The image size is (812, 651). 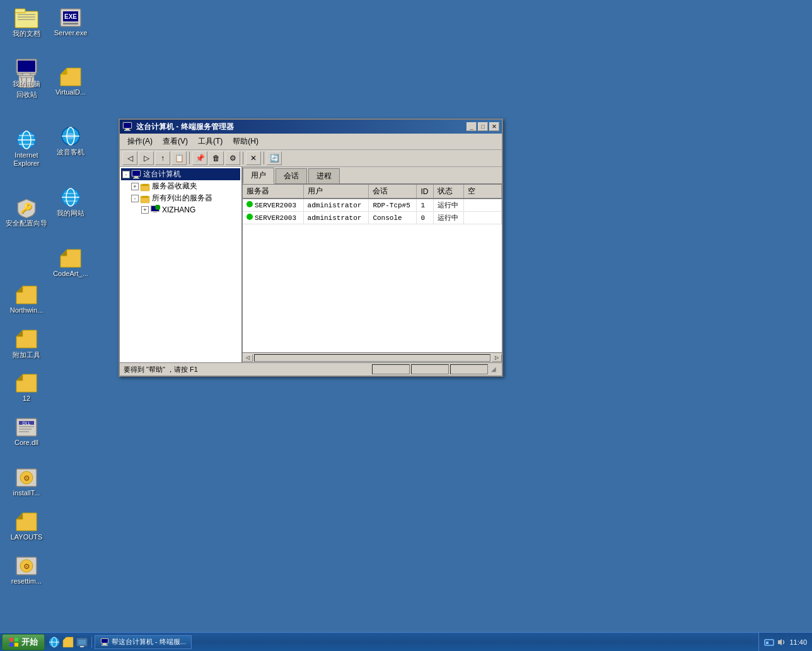 What do you see at coordinates (82, 642) in the screenshot?
I see `desktop-quick-icon` at bounding box center [82, 642].